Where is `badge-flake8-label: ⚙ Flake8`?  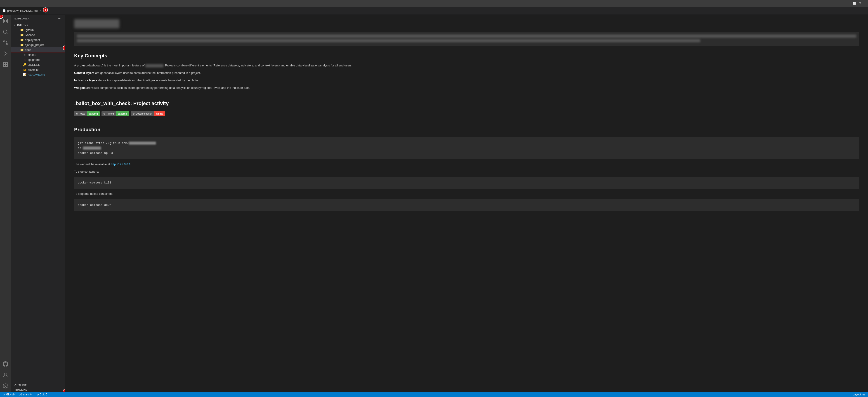 badge-flake8-label: ⚙ Flake8 is located at coordinates (108, 114).